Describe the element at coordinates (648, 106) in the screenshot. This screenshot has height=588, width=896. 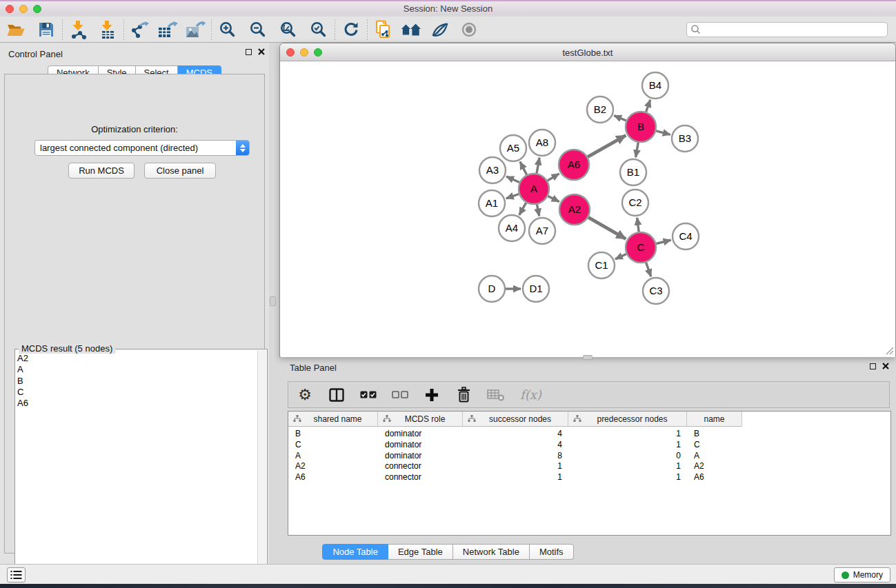
I see `edge-B-B4` at that location.